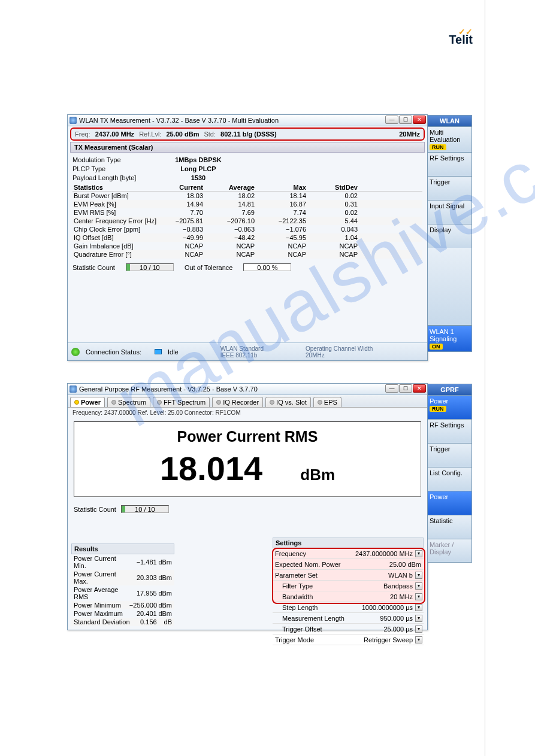  I want to click on side-panel: GPRFPowerRUNRF SettingsTriggerList Confi…, so click(449, 473).